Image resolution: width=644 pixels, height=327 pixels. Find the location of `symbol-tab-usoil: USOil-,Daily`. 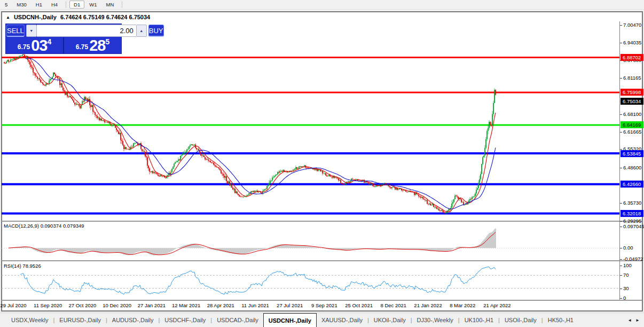

symbol-tab-usoil: USOil-,Daily is located at coordinates (521, 320).